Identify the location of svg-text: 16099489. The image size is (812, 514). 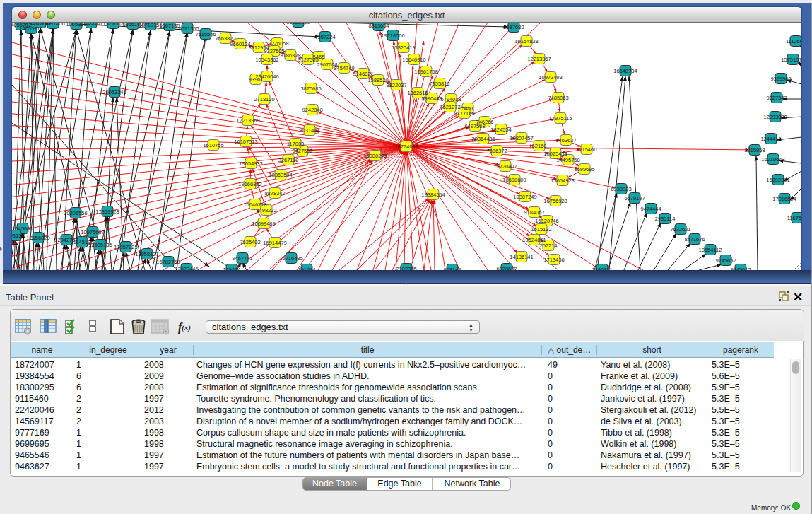
(263, 223).